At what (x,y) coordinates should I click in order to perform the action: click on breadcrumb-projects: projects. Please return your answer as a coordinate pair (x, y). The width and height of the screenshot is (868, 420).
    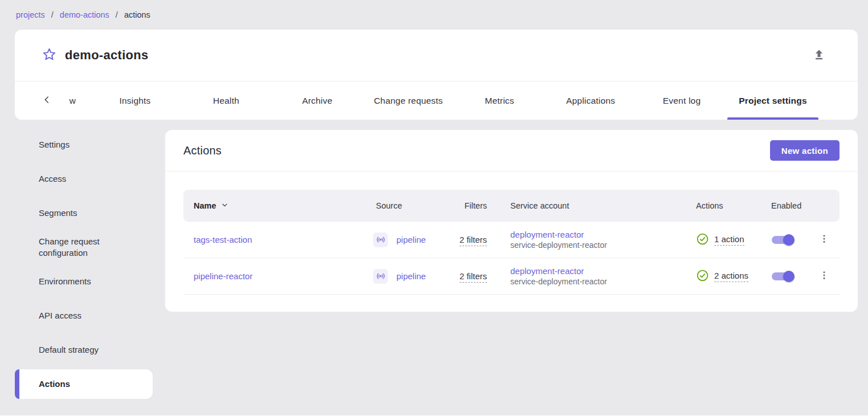
    Looking at the image, I should click on (31, 15).